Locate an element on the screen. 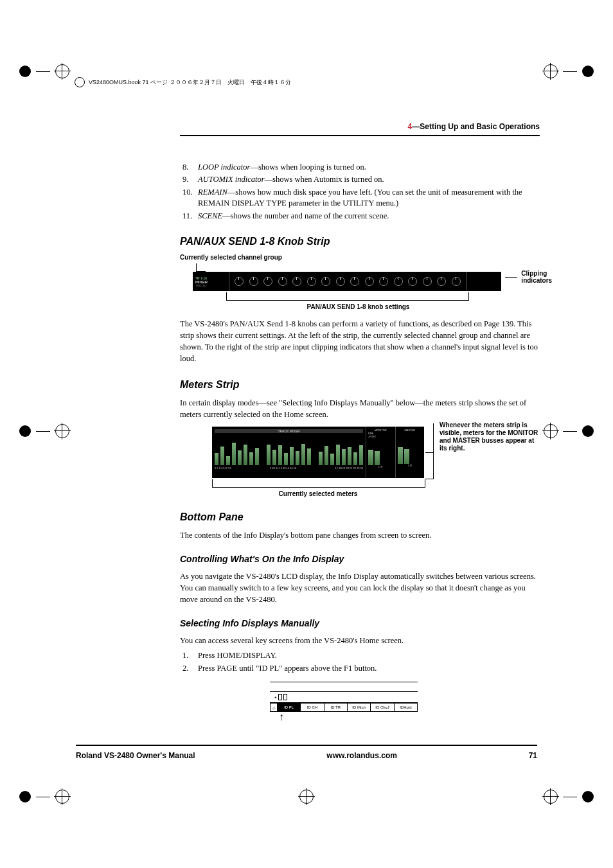  meters-image: TRACK MIXER 1 2 3 4 5 6 7 8 9 10 11 12 1… is located at coordinates (318, 452).